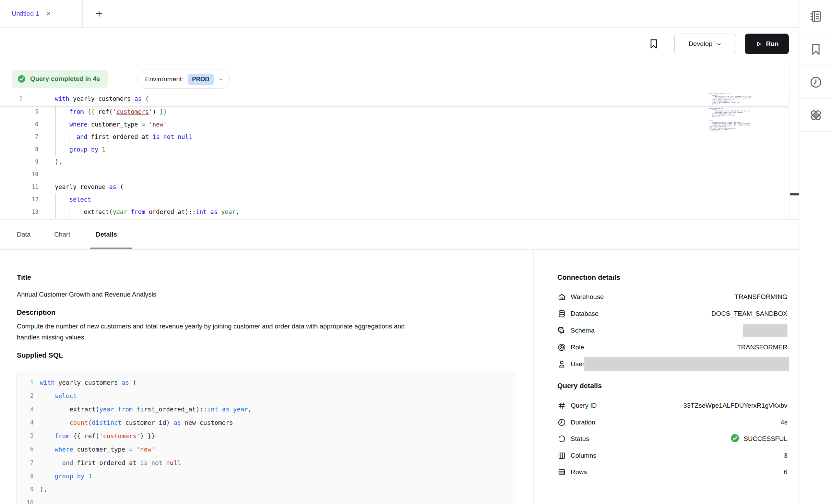 The width and height of the screenshot is (832, 504). Describe the element at coordinates (816, 115) in the screenshot. I see `sidebar-item-lineage` at that location.